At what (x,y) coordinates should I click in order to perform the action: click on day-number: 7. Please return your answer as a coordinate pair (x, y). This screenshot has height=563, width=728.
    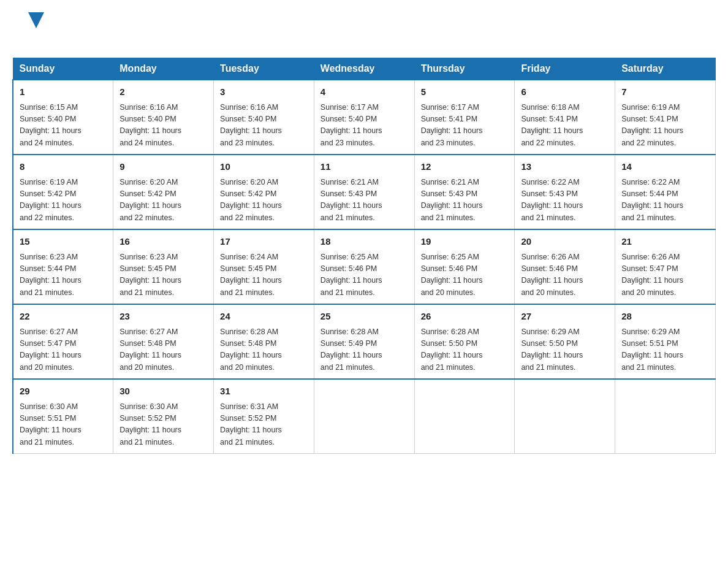
    Looking at the image, I should click on (665, 92).